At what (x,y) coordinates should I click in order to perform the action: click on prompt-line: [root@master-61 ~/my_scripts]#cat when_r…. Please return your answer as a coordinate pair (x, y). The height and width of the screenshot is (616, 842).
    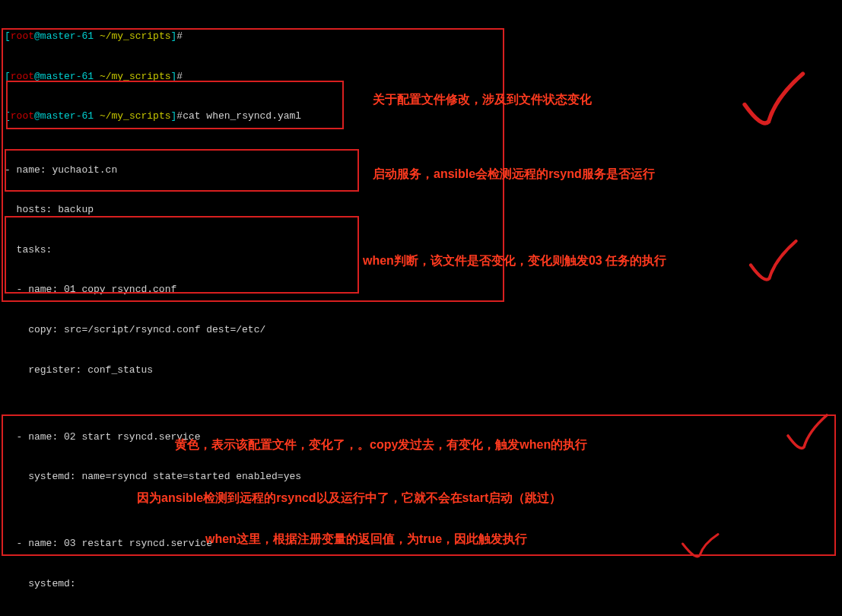
    Looking at the image, I should click on (421, 116).